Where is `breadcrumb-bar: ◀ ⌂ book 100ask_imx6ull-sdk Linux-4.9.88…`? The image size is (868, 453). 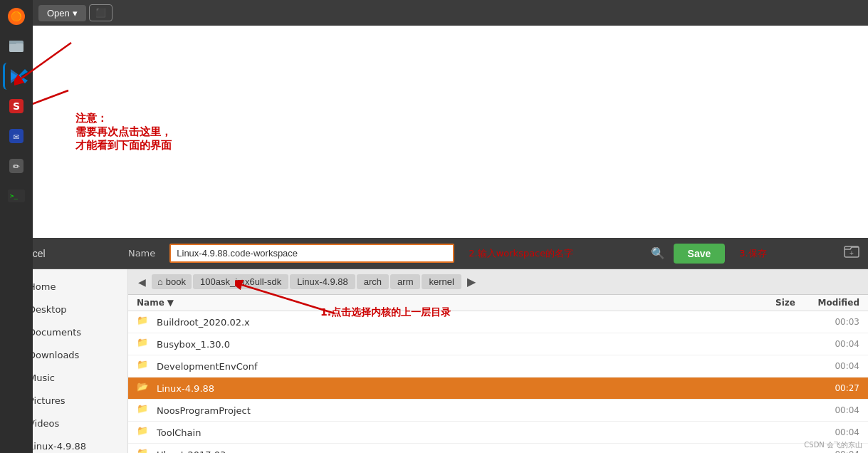
breadcrumb-bar: ◀ ⌂ book 100ask_imx6ull-sdk Linux-4.9.88… is located at coordinates (498, 282).